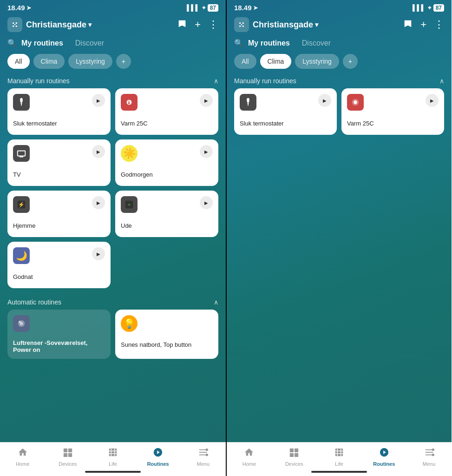 The image size is (452, 476). Describe the element at coordinates (206, 152) in the screenshot. I see `play-godmorgen: ▶` at that location.